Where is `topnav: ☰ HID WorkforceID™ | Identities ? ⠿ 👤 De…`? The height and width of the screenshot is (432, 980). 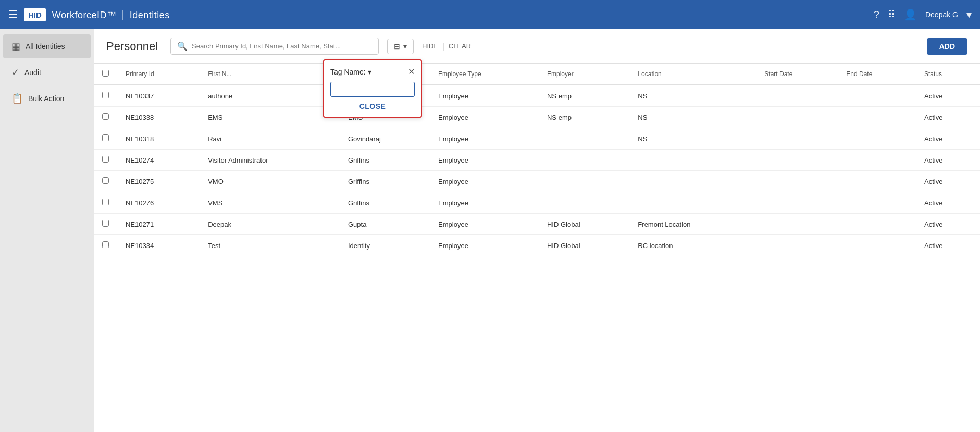
topnav: ☰ HID WorkforceID™ | Identities ? ⠿ 👤 De… is located at coordinates (490, 15).